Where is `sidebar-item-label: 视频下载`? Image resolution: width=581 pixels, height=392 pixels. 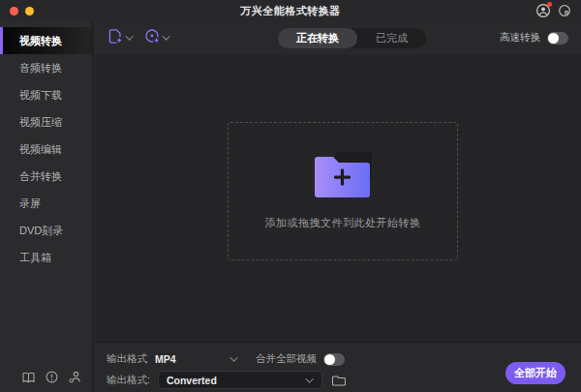
sidebar-item-label: 视频下载 is located at coordinates (41, 95).